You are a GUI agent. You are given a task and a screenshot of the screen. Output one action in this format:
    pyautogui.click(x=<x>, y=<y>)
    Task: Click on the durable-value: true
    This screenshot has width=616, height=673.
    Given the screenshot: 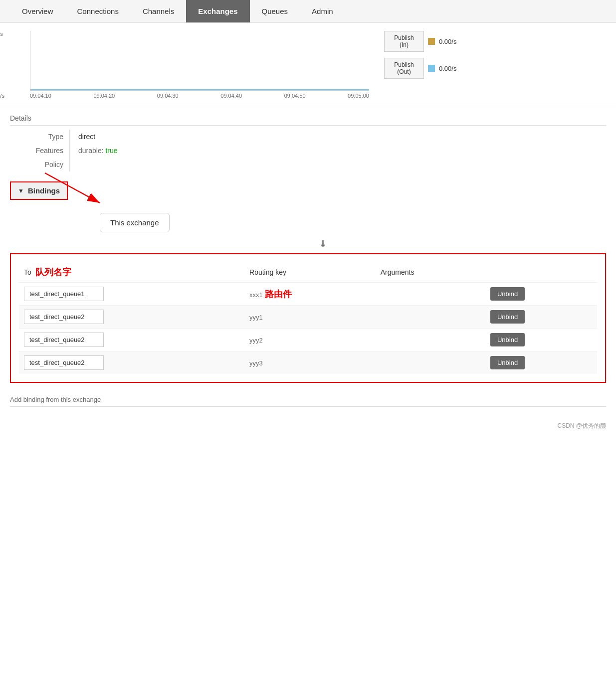 What is the action you would take?
    pyautogui.click(x=111, y=151)
    